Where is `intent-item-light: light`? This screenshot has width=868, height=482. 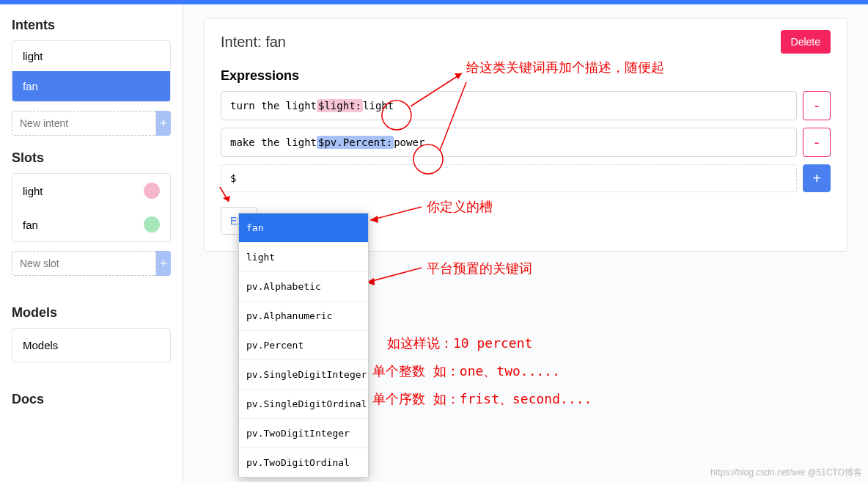 intent-item-light: light is located at coordinates (91, 56).